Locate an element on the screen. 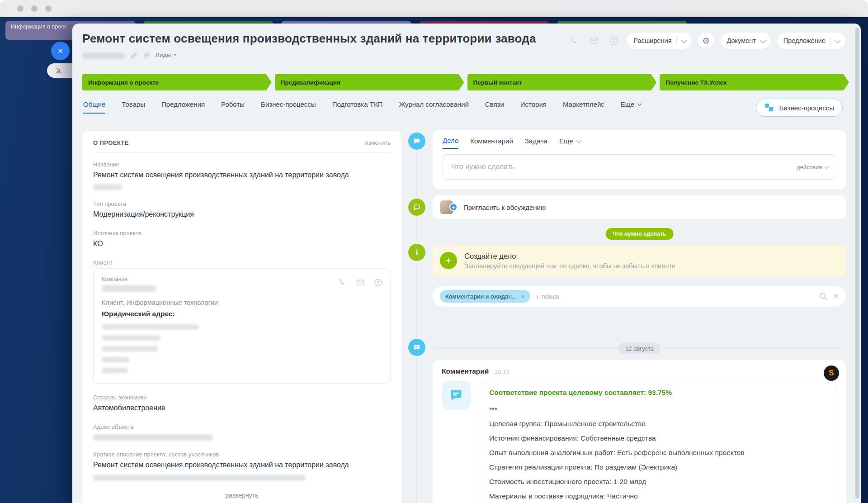  comment-body: Соответствие проекта целевому составляет… is located at coordinates (639, 442).